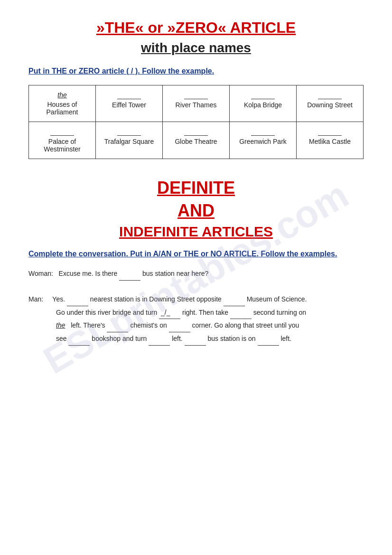  I want to click on instruction2: Complete the conversation. Put in A/AN o…, so click(196, 254).